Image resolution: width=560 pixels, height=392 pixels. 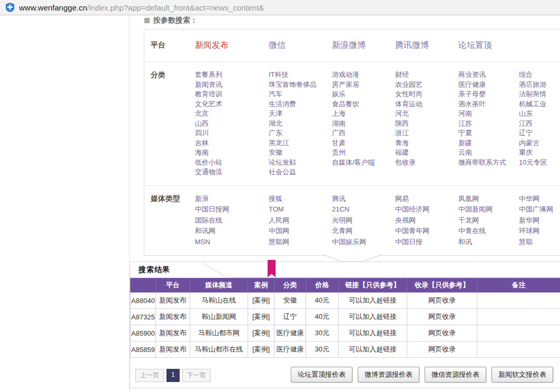 I want to click on category-filter-link: 辽宁, so click(x=539, y=134).